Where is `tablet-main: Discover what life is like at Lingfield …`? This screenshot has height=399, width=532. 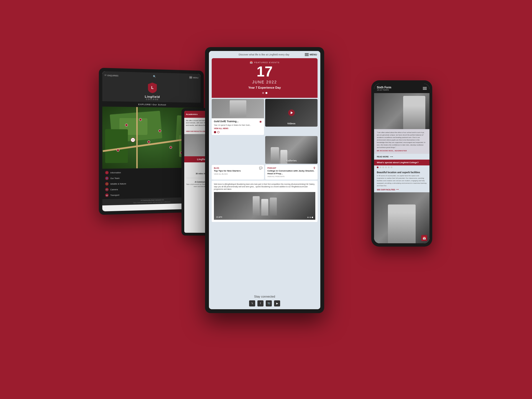 tablet-main: Discover what life is like at Lingfield … is located at coordinates (265, 180).